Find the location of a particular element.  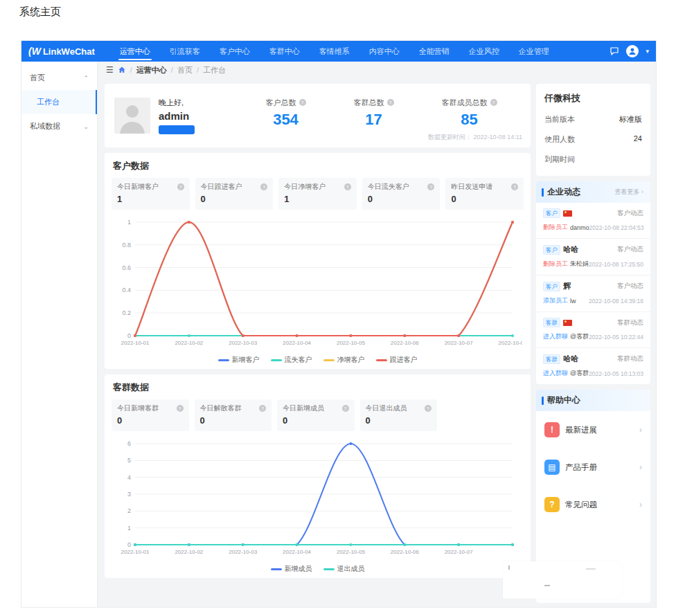

legend-item: 新增成员 is located at coordinates (292, 569).